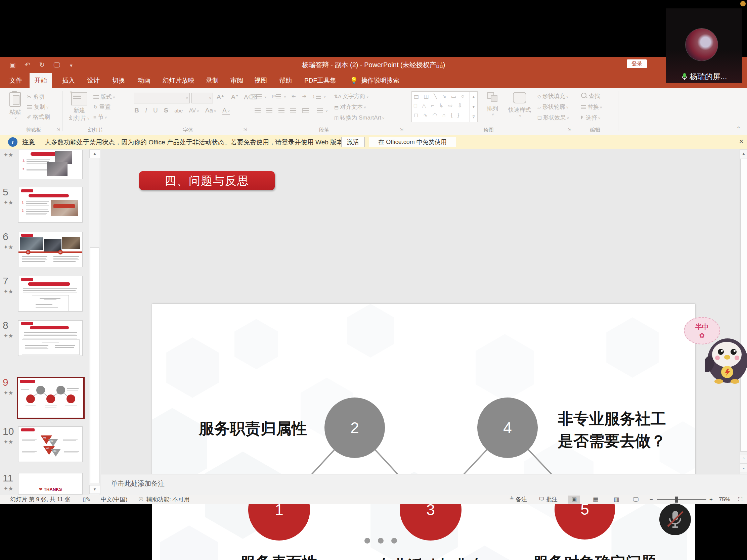  What do you see at coordinates (591, 118) in the screenshot?
I see `select-button: 选择˅` at bounding box center [591, 118].